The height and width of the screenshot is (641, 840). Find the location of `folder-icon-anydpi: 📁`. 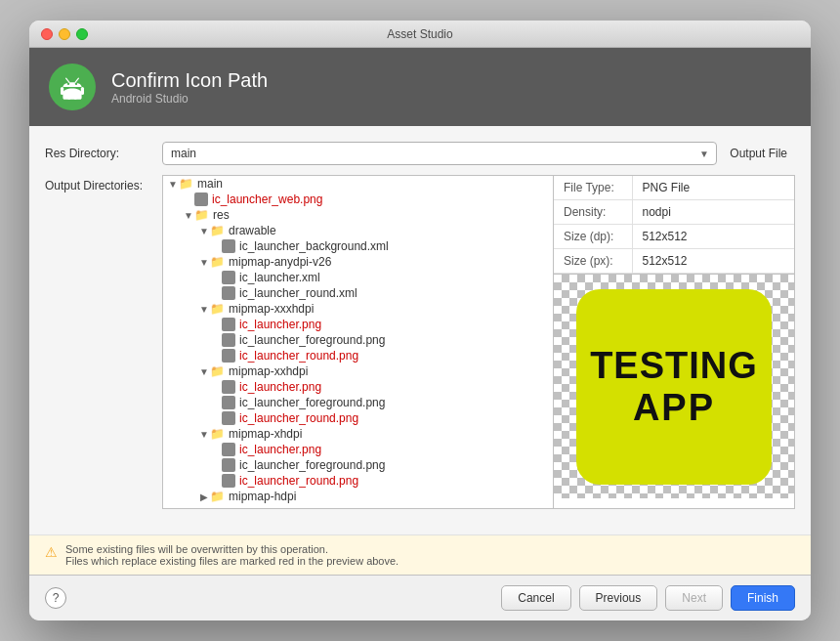

folder-icon-anydpi: 📁 is located at coordinates (217, 262).